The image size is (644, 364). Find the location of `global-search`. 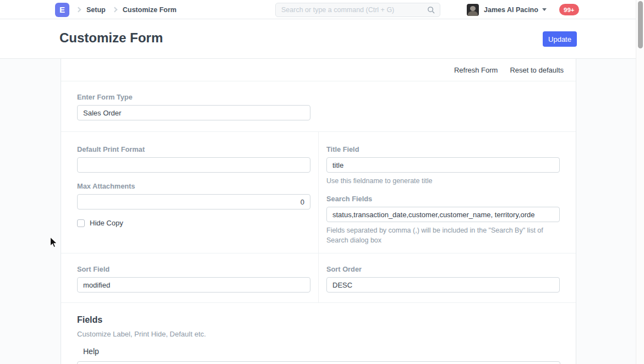

global-search is located at coordinates (358, 10).